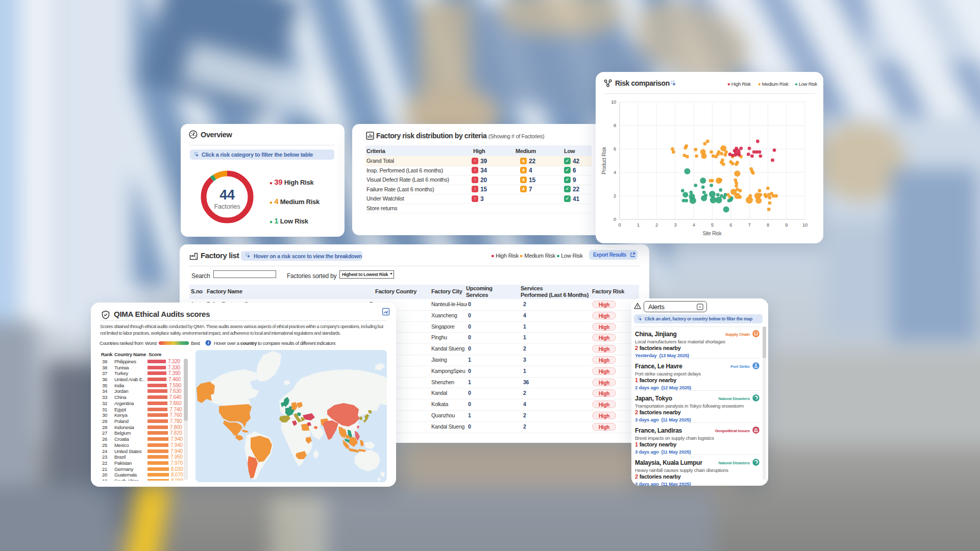 This screenshot has height=551, width=980. Describe the element at coordinates (675, 224) in the screenshot. I see `svg-text: 3` at that location.